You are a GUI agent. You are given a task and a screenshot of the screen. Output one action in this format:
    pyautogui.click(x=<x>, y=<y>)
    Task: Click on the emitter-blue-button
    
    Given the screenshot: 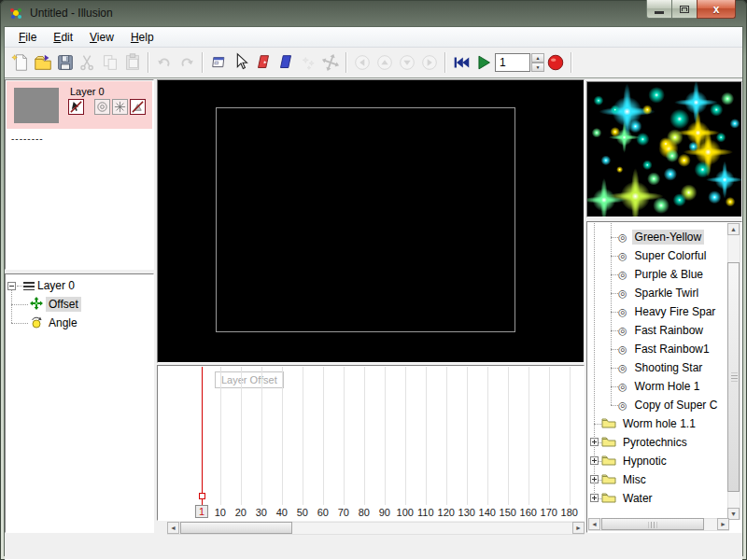 What is the action you would take?
    pyautogui.click(x=286, y=63)
    